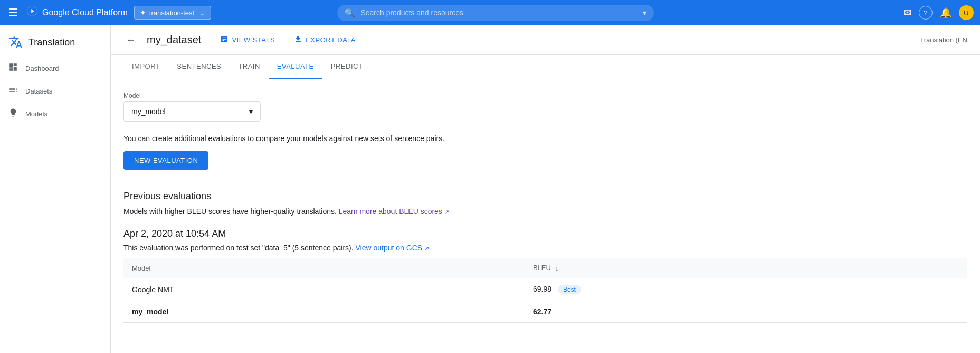 The image size is (980, 353). Describe the element at coordinates (546, 290) in the screenshot. I see `table-row: Google NMT 69.98 Best` at that location.